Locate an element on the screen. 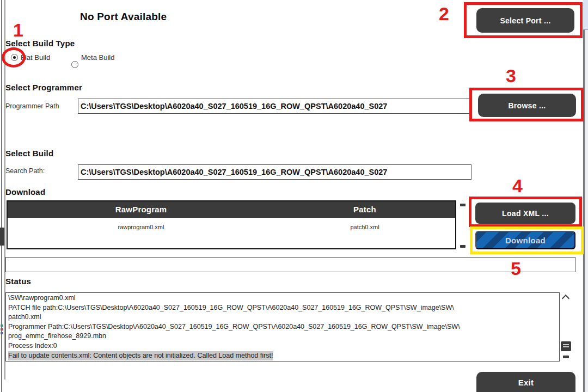 Image resolution: width=588 pixels, height=392 pixels. programmer-path-label: Programmer Path is located at coordinates (33, 106).